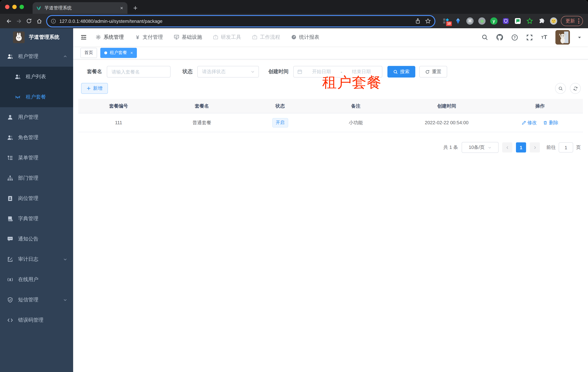 Image resolution: width=588 pixels, height=372 pixels. I want to click on close-window-button, so click(7, 7).